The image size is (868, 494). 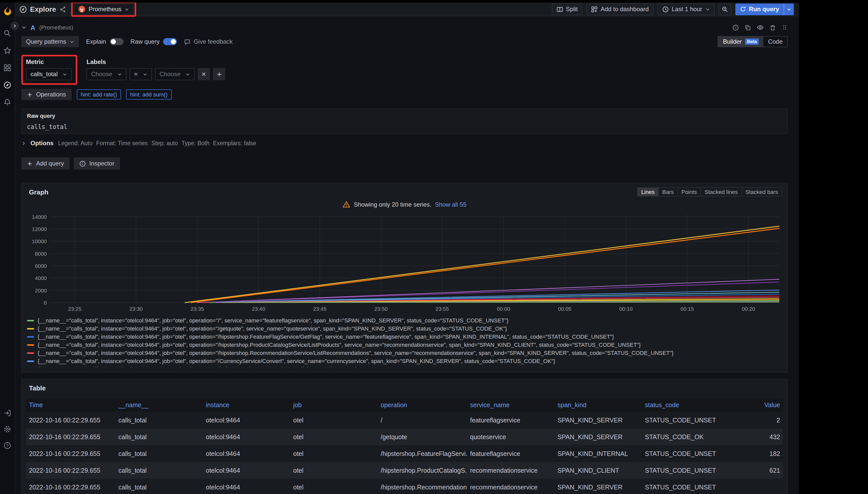 I want to click on explain-toggle, so click(x=116, y=41).